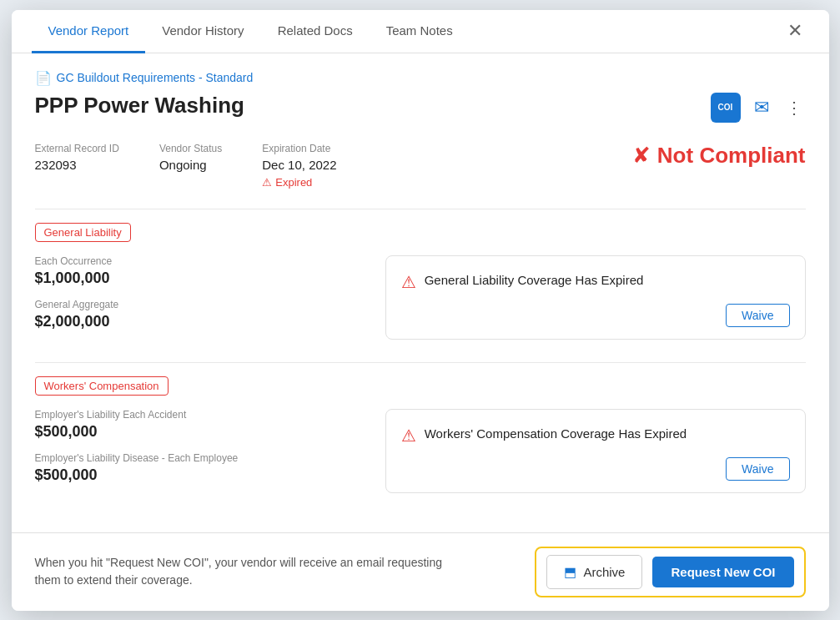 Image resolution: width=840 pixels, height=620 pixels. I want to click on general-liability-coverage: Each Occurrence $1,000,000 General Aggre…, so click(197, 299).